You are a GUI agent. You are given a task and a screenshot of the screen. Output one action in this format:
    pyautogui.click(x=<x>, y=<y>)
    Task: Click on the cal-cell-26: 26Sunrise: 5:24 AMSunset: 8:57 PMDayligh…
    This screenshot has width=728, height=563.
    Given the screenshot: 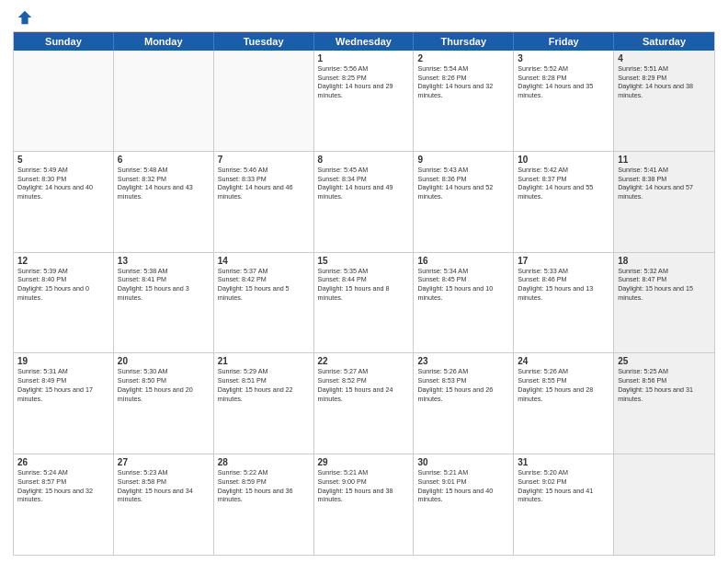 What is the action you would take?
    pyautogui.click(x=64, y=504)
    